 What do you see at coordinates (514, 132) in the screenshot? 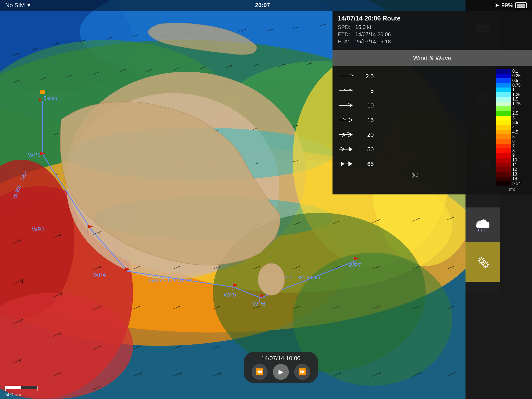
I see `scale-label-13: 4.5` at bounding box center [514, 132].